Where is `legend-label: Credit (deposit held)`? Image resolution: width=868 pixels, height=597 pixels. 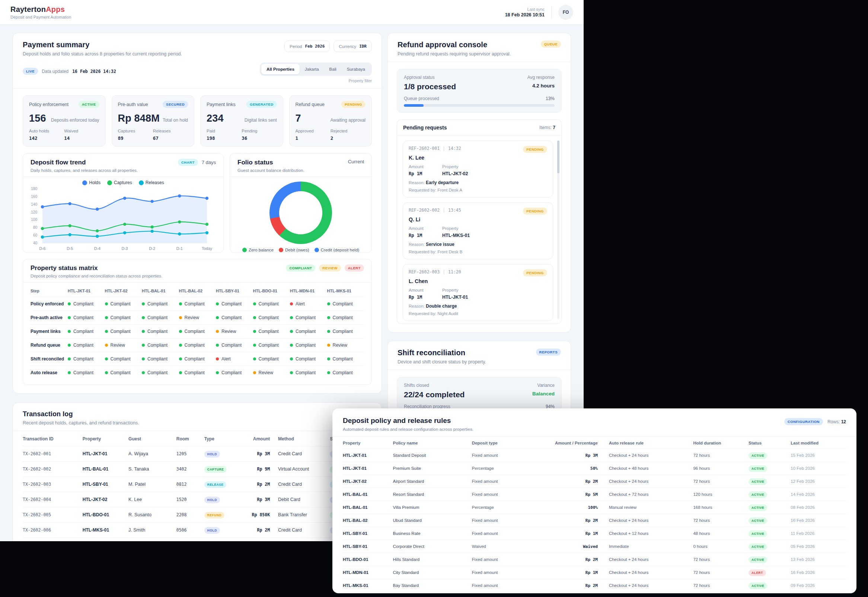 legend-label: Credit (deposit held) is located at coordinates (340, 250).